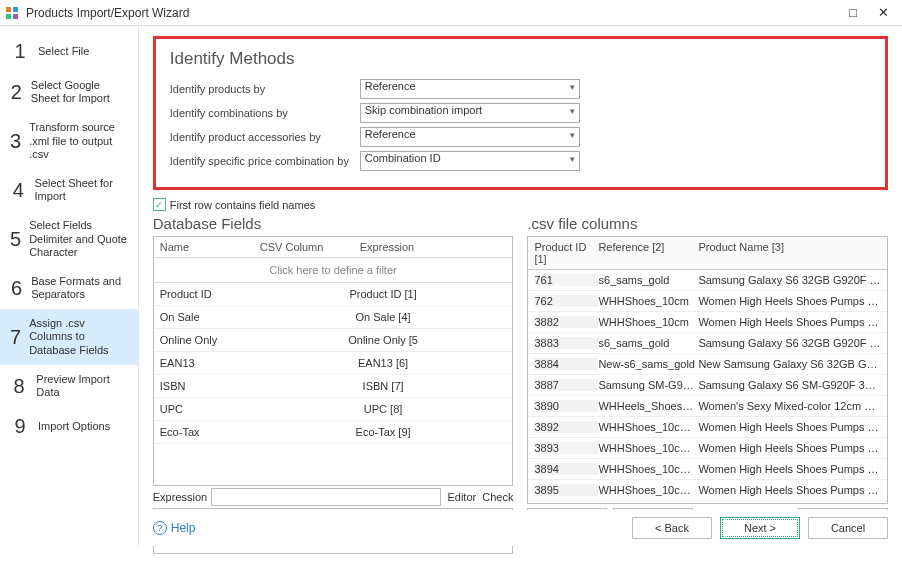 The height and width of the screenshot is (583, 902). What do you see at coordinates (174, 528) in the screenshot?
I see `help-link: ? Help` at bounding box center [174, 528].